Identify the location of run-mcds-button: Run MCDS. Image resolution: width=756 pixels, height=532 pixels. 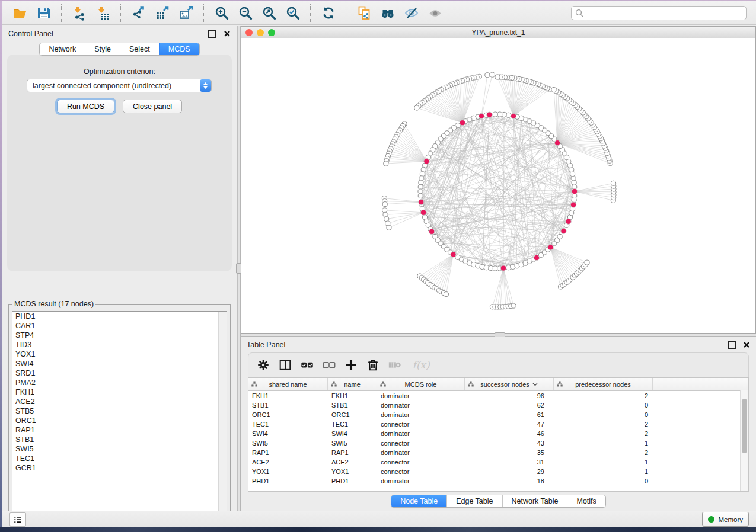
(85, 107).